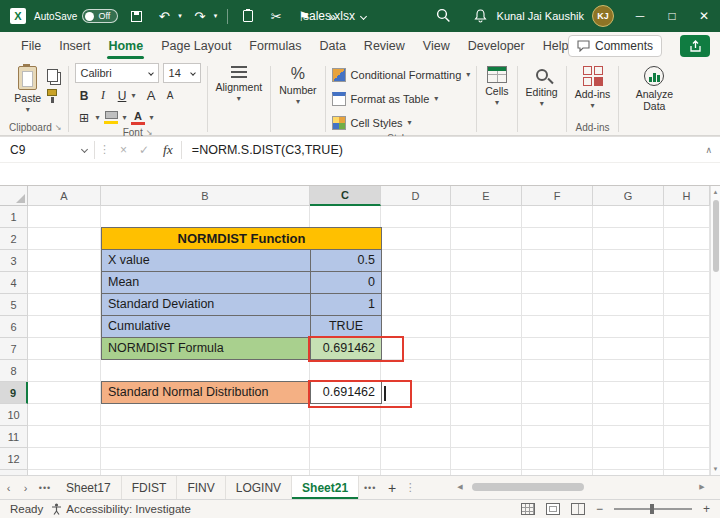  I want to click on column-header-G: G, so click(628, 196).